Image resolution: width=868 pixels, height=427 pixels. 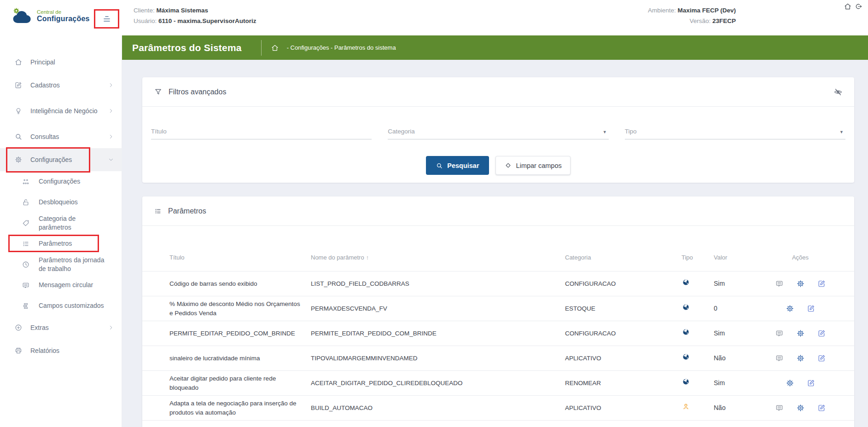 I want to click on cell-categoria: RENOMEAR, so click(x=623, y=383).